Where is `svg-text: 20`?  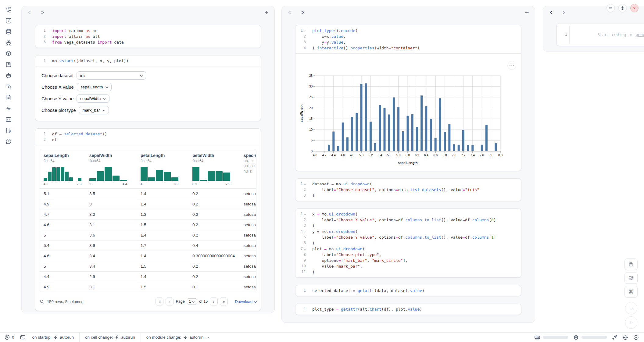 svg-text: 20 is located at coordinates (311, 108).